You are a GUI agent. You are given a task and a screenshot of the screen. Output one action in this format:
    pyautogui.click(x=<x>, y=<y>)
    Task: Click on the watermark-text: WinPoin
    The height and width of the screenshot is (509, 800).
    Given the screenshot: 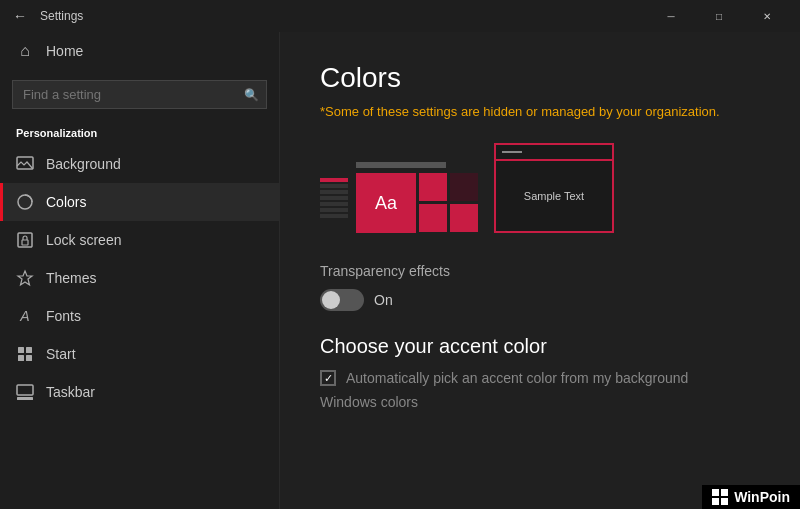 What is the action you would take?
    pyautogui.click(x=762, y=497)
    